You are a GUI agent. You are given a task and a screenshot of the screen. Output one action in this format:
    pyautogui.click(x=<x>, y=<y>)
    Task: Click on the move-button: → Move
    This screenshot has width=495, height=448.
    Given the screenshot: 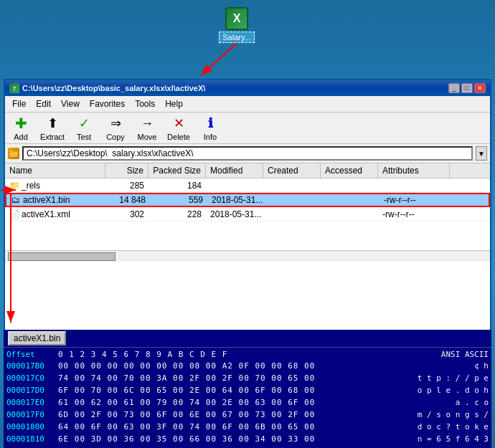 What is the action you would take?
    pyautogui.click(x=147, y=128)
    